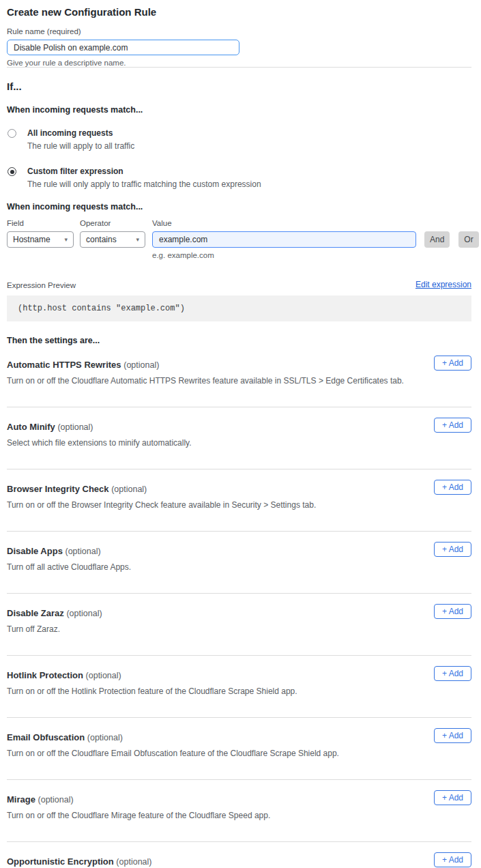 The image size is (481, 868). I want to click on setting-description: Turn off Zaraz., so click(239, 629).